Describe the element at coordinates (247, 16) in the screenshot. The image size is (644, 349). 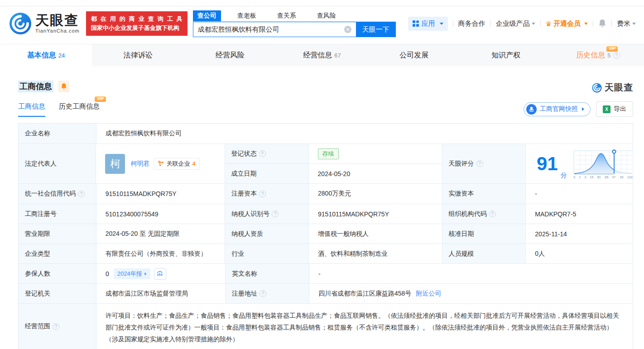
I see `search-tab-boss: 查老板` at that location.